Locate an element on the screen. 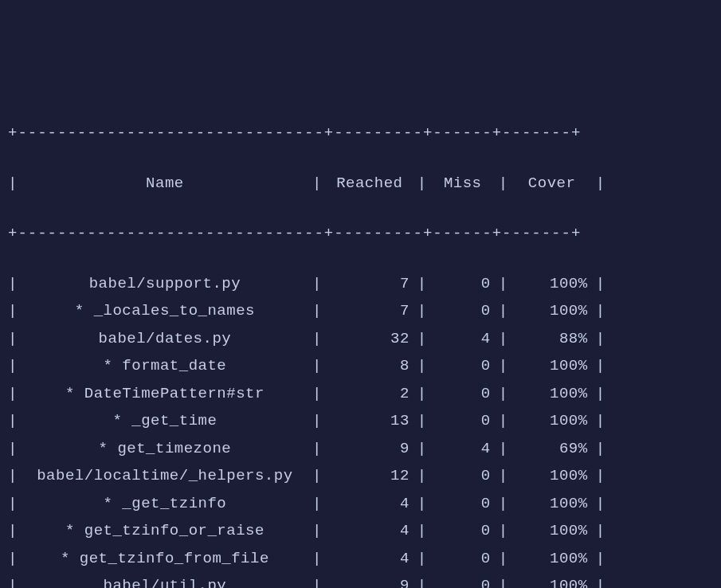 The width and height of the screenshot is (721, 588). table-row: |* _get_time|13|0|100%| is located at coordinates (360, 421).